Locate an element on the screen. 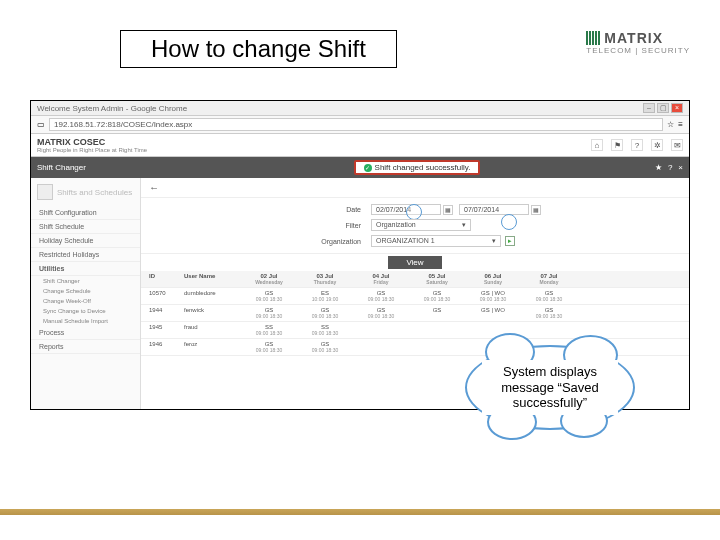 This screenshot has height=540, width=720. sidebar-subitem: Change Week-Off is located at coordinates (86, 301).